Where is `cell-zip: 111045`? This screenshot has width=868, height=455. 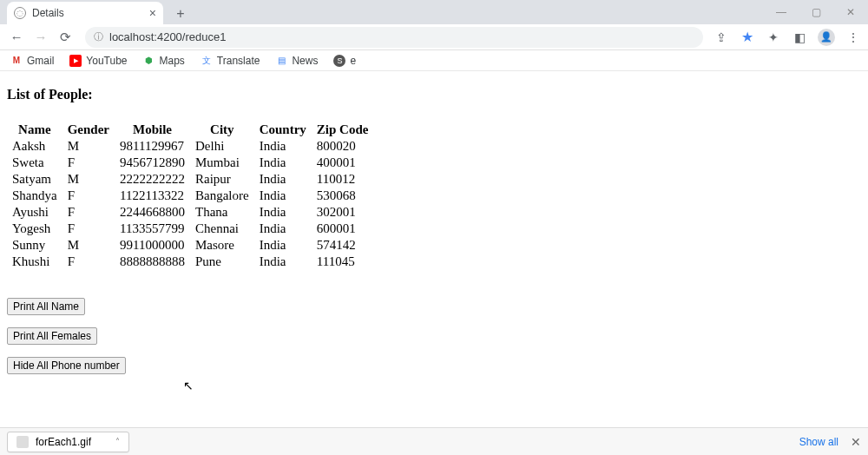
cell-zip: 111045 is located at coordinates (343, 262).